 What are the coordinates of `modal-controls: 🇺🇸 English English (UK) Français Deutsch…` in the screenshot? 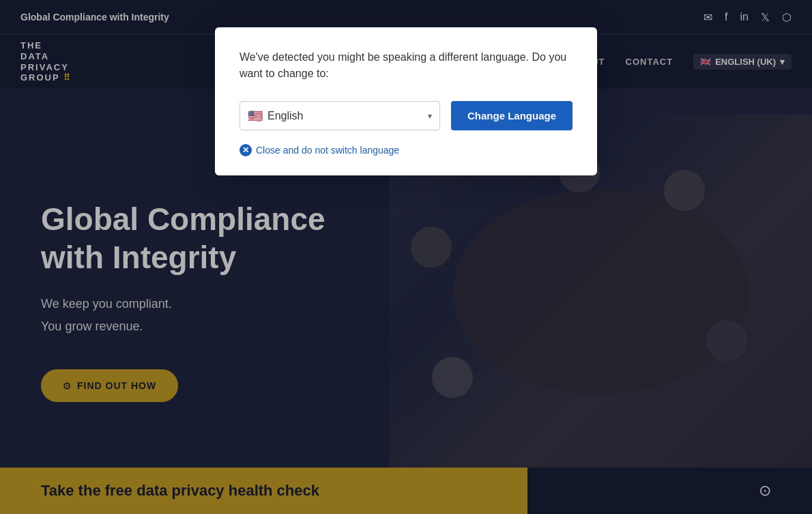 It's located at (406, 116).